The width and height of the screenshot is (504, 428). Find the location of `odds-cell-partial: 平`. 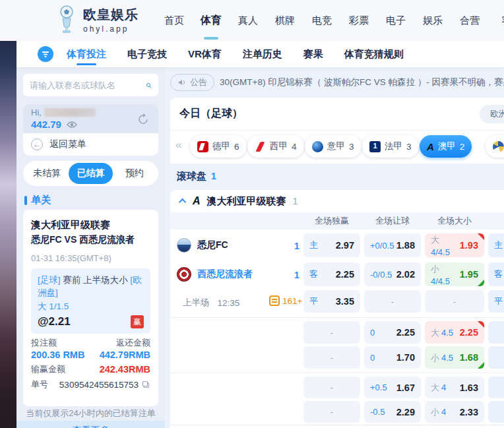

odds-cell-partial: 平 is located at coordinates (496, 301).